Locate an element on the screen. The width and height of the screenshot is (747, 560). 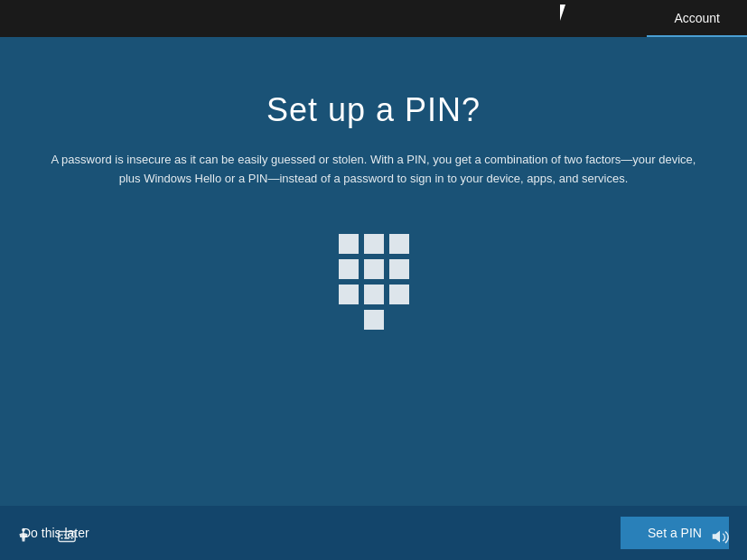
bottom-right-icons is located at coordinates (720, 537).